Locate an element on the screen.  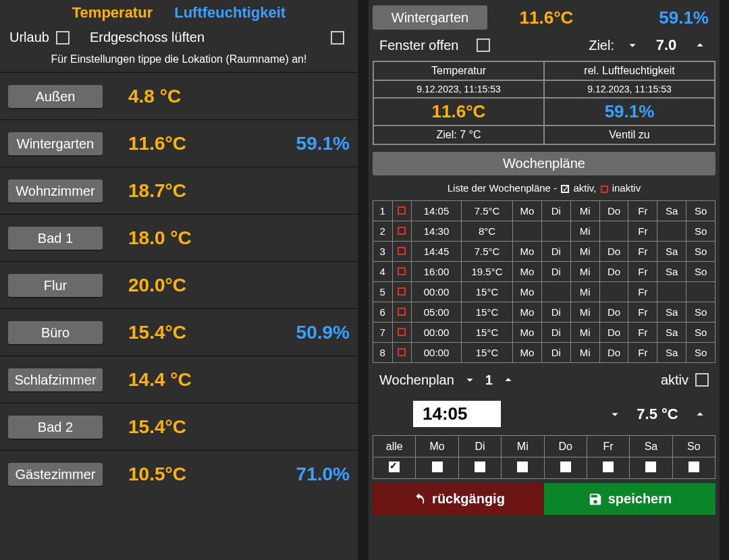
room-button: Schlafzimmer is located at coordinates (55, 380).